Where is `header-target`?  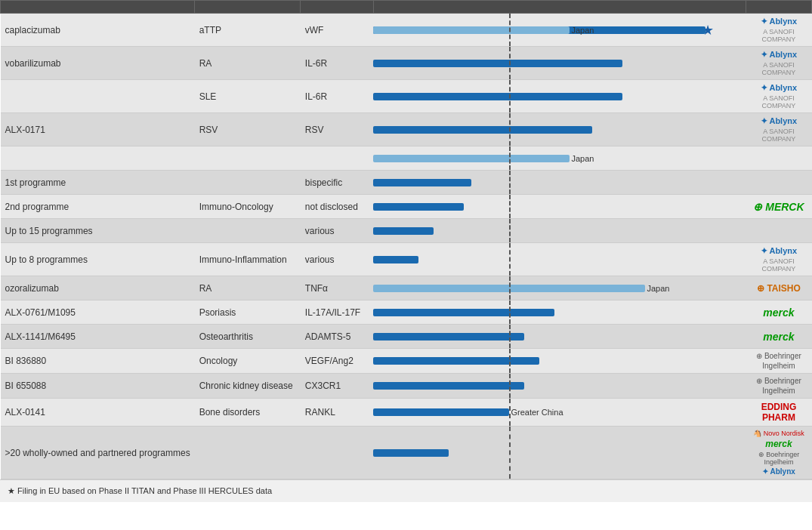 header-target is located at coordinates (337, 8).